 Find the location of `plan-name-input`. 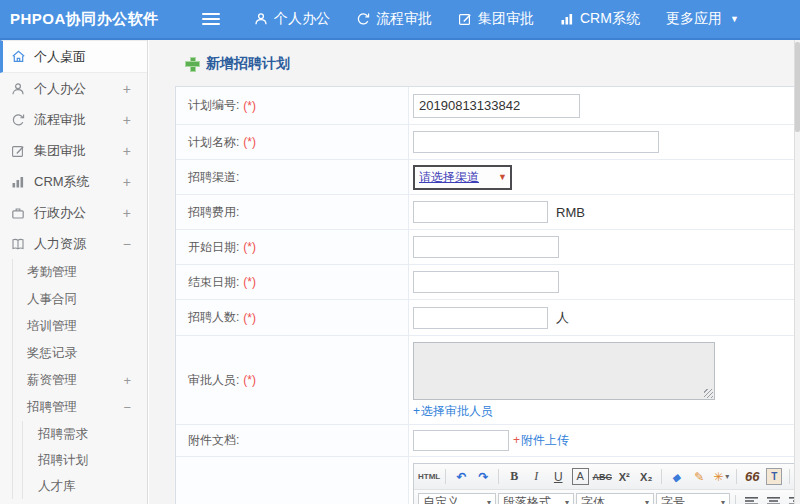

plan-name-input is located at coordinates (536, 142).